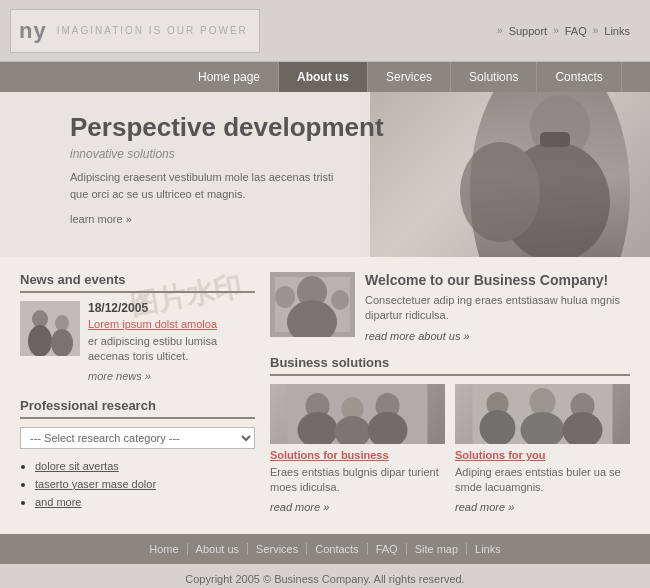  I want to click on news-link: Lorem ipsum dolst amoloa, so click(172, 324).